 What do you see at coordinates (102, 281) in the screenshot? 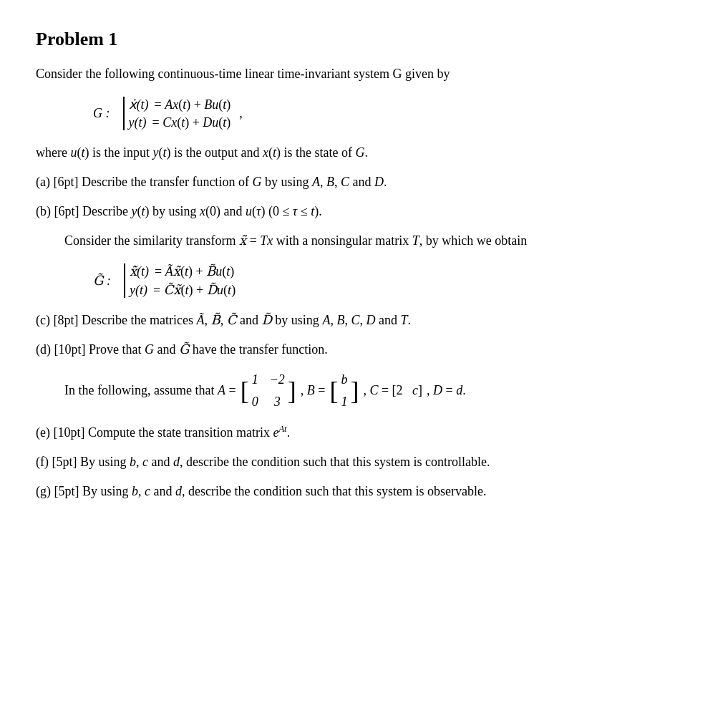
I see `system-Gtilde-label: G̃ :` at bounding box center [102, 281].